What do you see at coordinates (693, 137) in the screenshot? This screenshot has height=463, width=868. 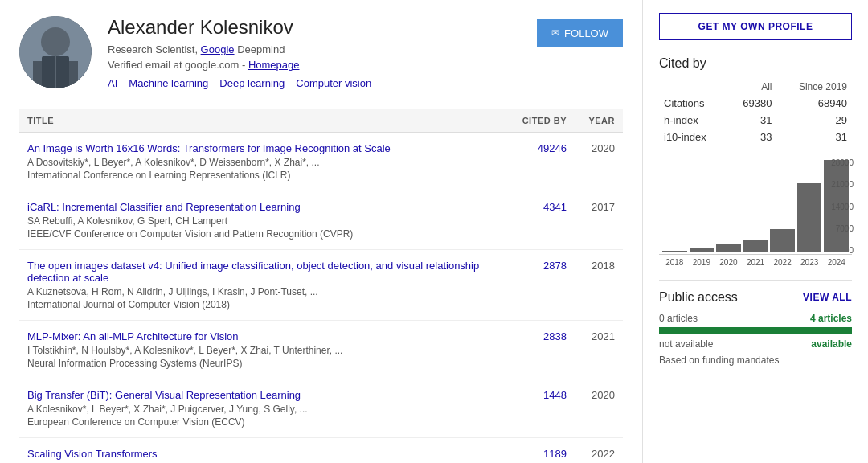 I see `stat-label: i10-index` at bounding box center [693, 137].